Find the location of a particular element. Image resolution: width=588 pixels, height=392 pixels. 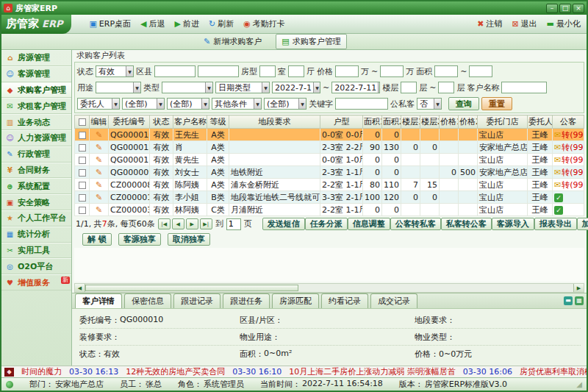

all-select-2: (全部)▼ is located at coordinates (188, 104).